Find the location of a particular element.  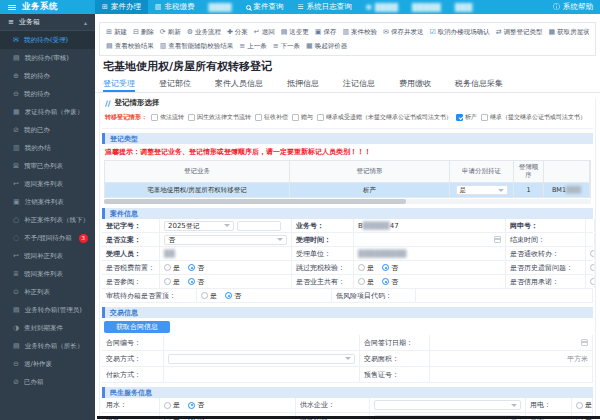

target-icon: ⊙ is located at coordinates (16, 292).